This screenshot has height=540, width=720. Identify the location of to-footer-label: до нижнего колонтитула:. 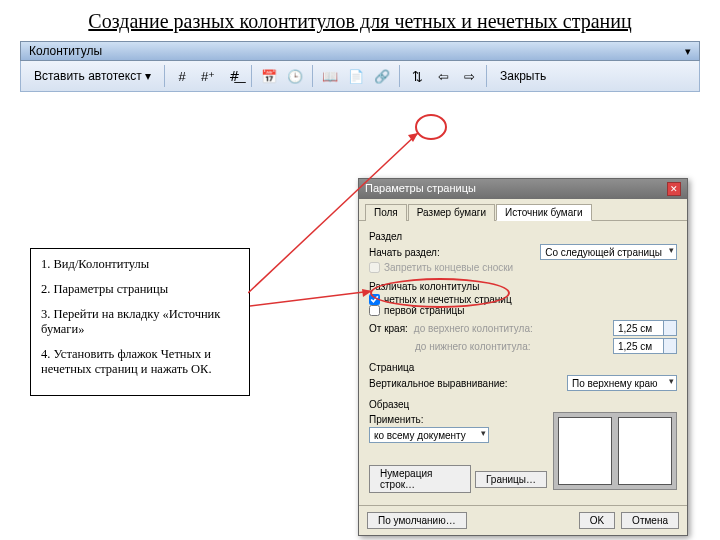
(473, 346).